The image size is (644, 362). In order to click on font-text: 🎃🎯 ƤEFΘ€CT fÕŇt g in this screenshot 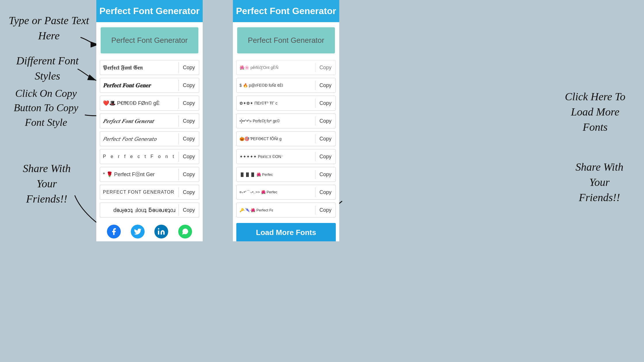, I will do `click(276, 139)`.